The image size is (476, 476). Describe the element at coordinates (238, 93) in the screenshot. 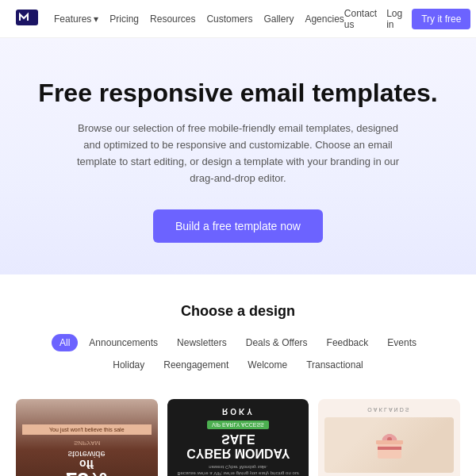

I see `hero-title: Free responsive email templates.` at that location.